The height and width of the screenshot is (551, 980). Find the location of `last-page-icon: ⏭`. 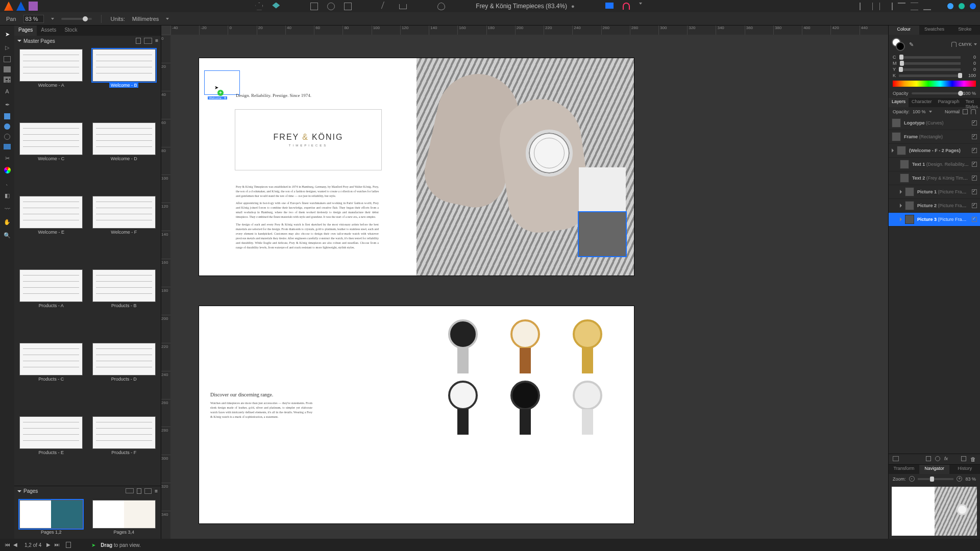

last-page-icon: ⏭ is located at coordinates (58, 545).